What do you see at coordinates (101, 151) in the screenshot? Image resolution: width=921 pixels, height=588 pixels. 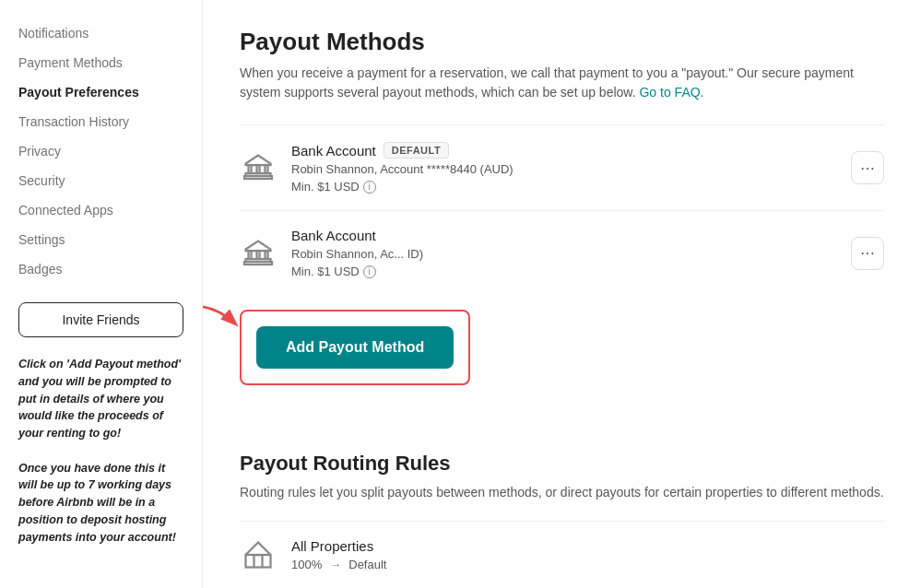 I see `sidebar-item-privacy: Privacy` at bounding box center [101, 151].